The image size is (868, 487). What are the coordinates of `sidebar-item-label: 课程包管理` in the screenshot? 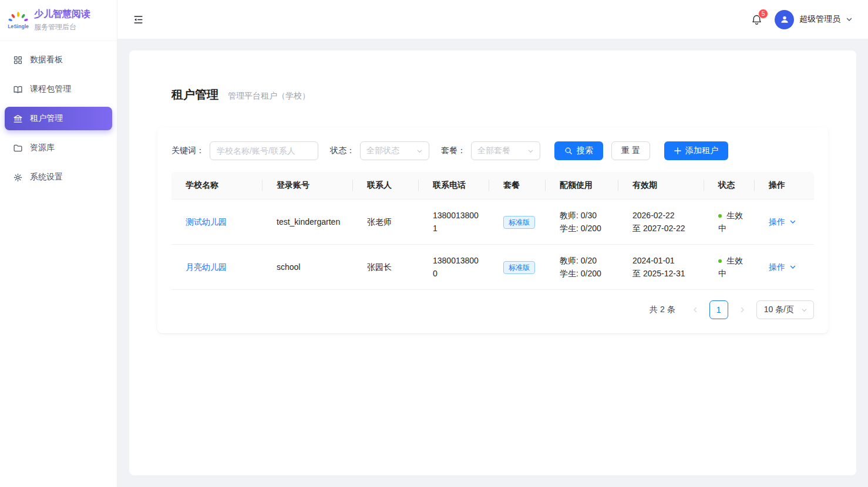 It's located at (51, 89).